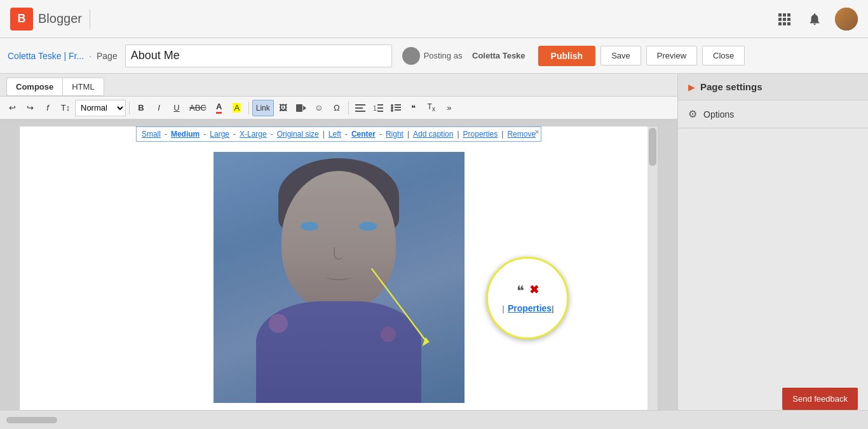 This screenshot has height=429, width=868. What do you see at coordinates (301, 108) in the screenshot?
I see `insert-video-button` at bounding box center [301, 108].